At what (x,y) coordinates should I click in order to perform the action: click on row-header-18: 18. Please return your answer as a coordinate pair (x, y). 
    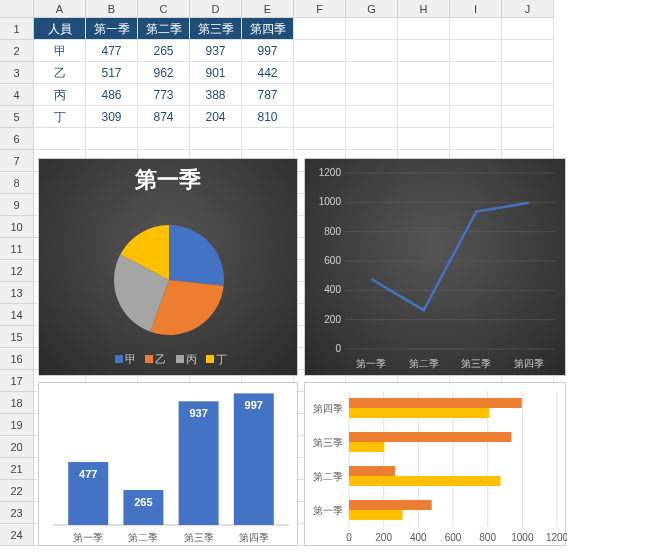
    Looking at the image, I should click on (17, 403).